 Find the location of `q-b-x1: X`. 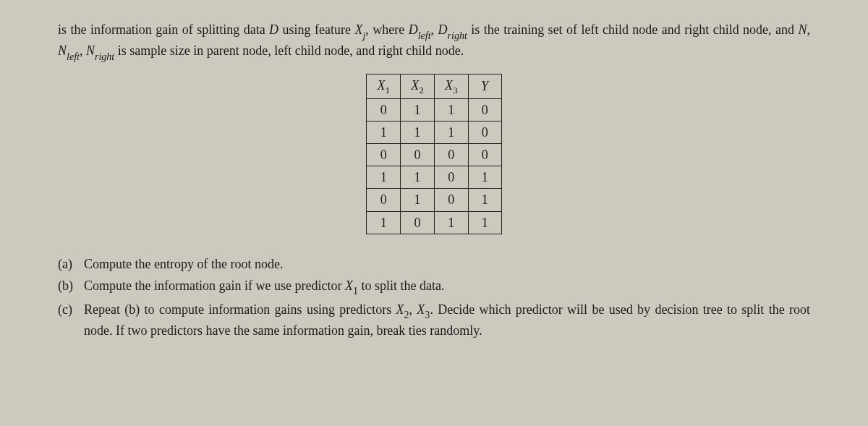

q-b-x1: X is located at coordinates (349, 286).